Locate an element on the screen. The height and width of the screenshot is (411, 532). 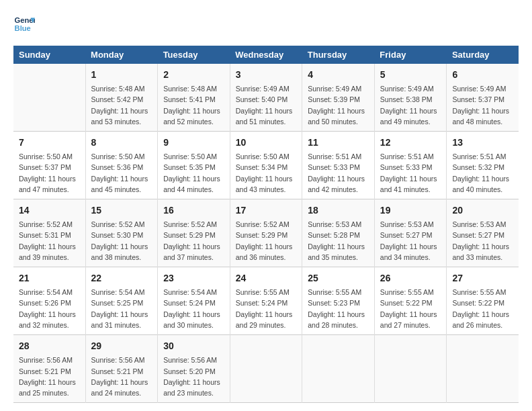
day-number: 28 is located at coordinates (50, 347).